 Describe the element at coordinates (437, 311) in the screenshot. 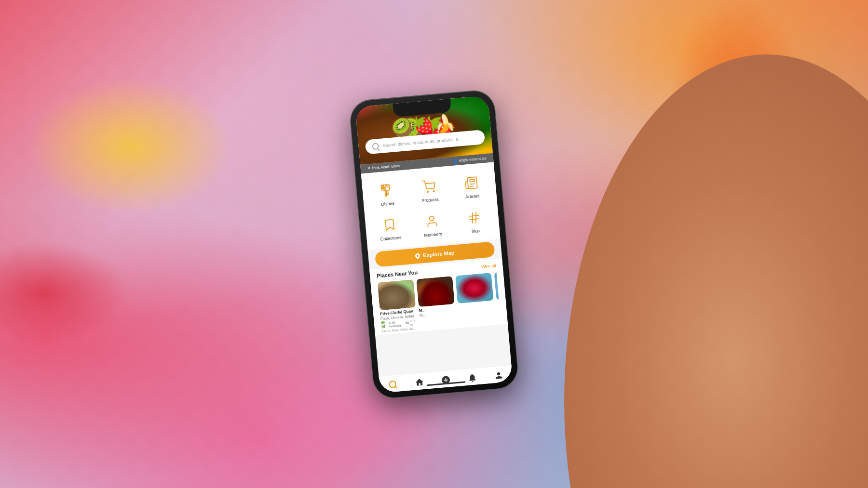

I see `place-info-2: M... Te...` at that location.